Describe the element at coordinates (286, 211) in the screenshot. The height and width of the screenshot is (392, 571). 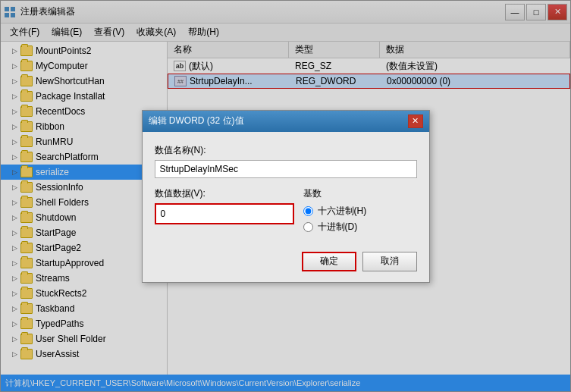
I see `value-base-row: 数值数据(V): 基数 十六进制(H) 十进制(D)` at that location.